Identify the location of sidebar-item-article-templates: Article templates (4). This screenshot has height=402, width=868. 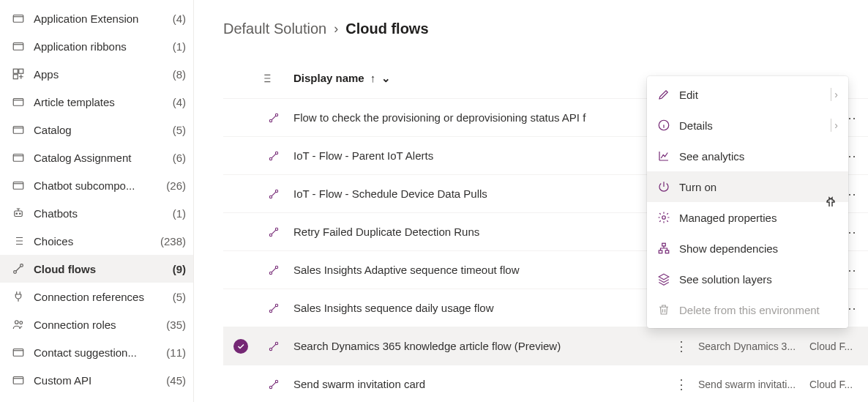
(97, 102).